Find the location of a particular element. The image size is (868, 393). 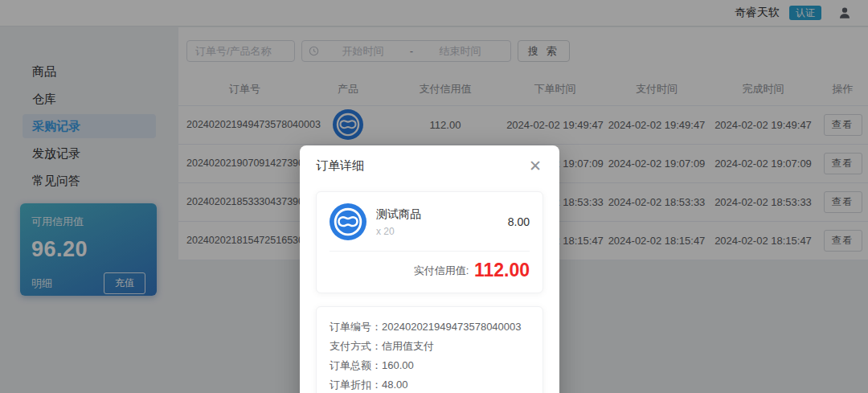

pay-method-label: 支付方式： is located at coordinates (355, 346).